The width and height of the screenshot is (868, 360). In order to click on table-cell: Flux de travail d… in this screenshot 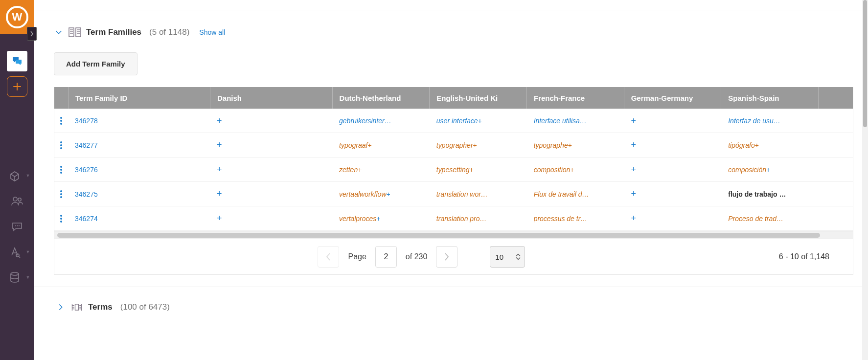, I will do `click(575, 194)`.